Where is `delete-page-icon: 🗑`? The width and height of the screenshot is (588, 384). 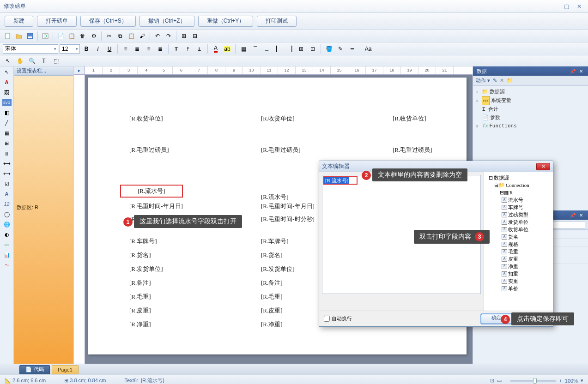 delete-page-icon: 🗑 is located at coordinates (83, 36).